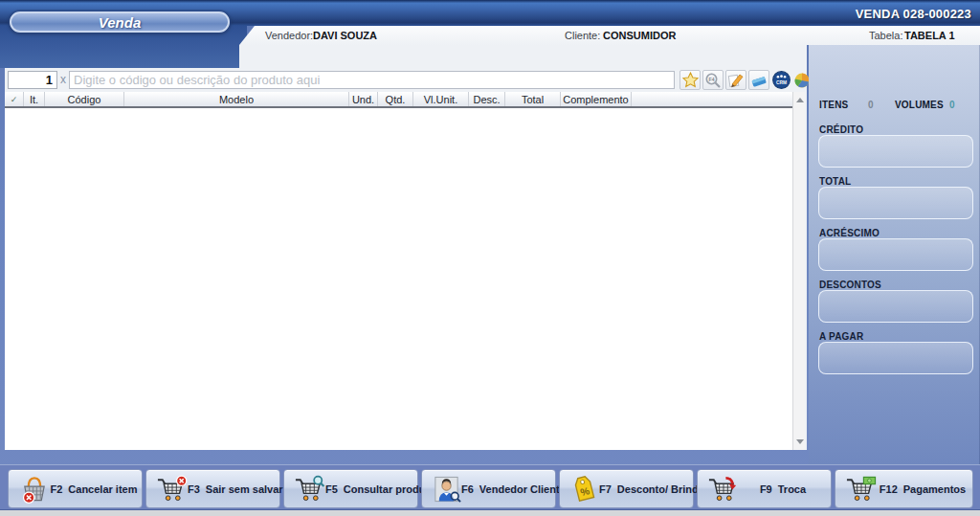  What do you see at coordinates (834, 105) in the screenshot?
I see `itens-label: ITENS` at bounding box center [834, 105].